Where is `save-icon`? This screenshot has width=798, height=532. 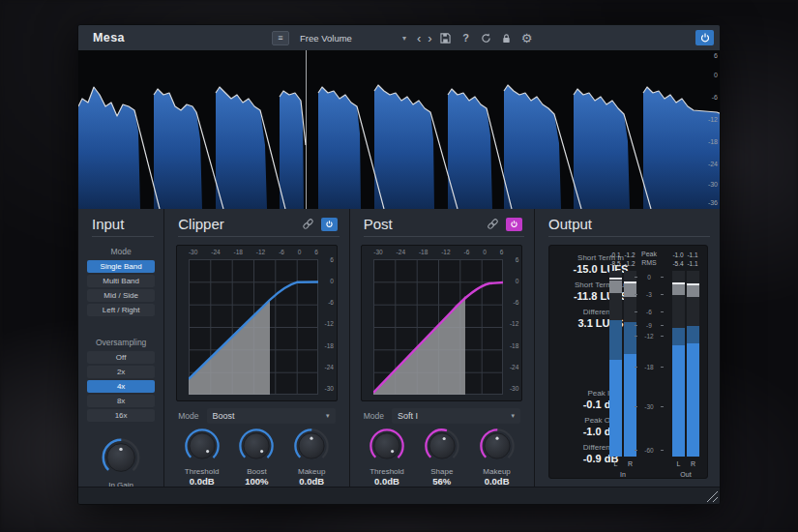 save-icon is located at coordinates (446, 38).